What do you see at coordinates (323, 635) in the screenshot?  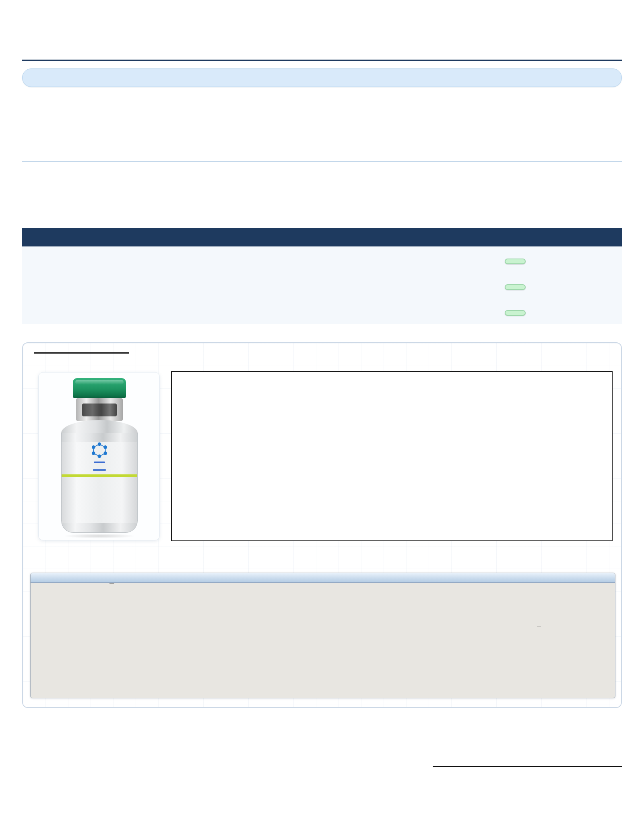 I see `ms-plot` at bounding box center [323, 635].